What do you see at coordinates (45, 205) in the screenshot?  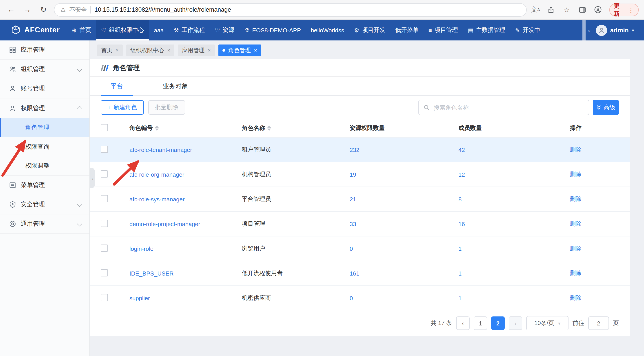 I see `sidebar-item-security-mgmt: 安全管理` at bounding box center [45, 205].